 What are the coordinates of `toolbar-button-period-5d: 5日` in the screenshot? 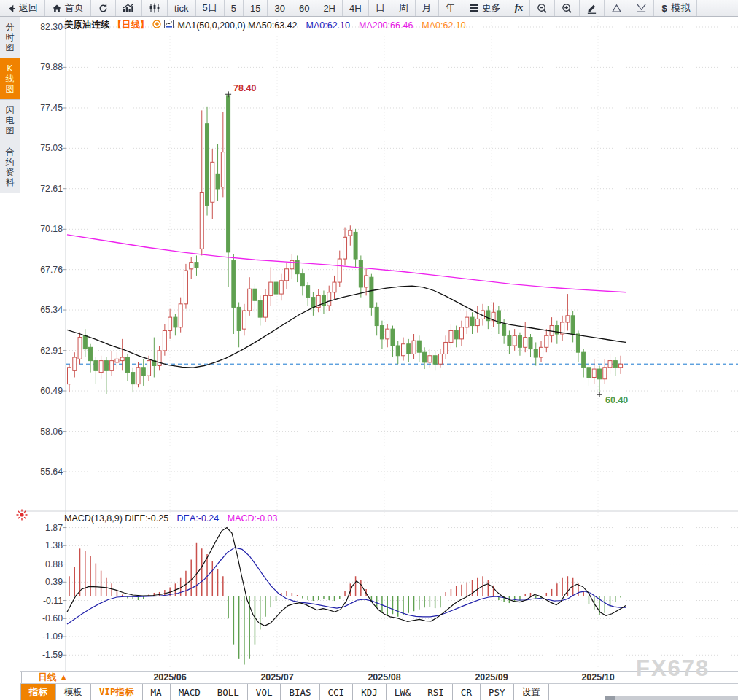 It's located at (210, 8).